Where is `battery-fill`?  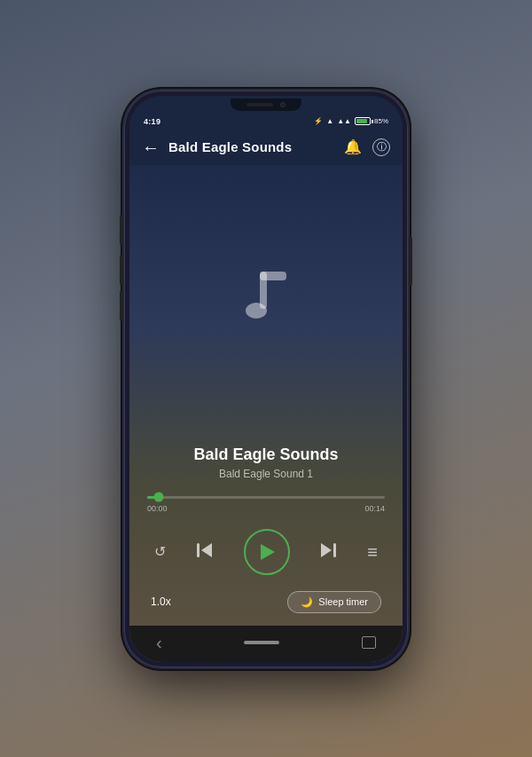 battery-fill is located at coordinates (362, 121).